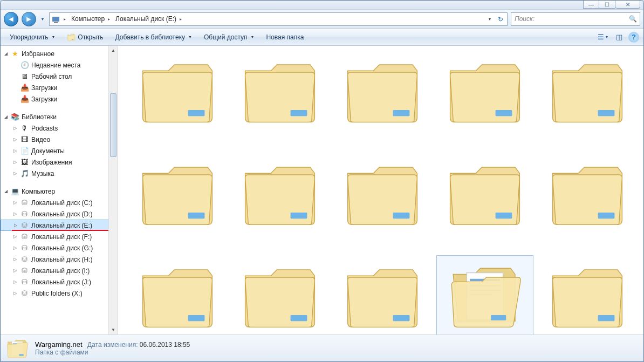  What do you see at coordinates (146, 19) in the screenshot?
I see `breadcrumb-label: Локальный диск (E:)` at bounding box center [146, 19].